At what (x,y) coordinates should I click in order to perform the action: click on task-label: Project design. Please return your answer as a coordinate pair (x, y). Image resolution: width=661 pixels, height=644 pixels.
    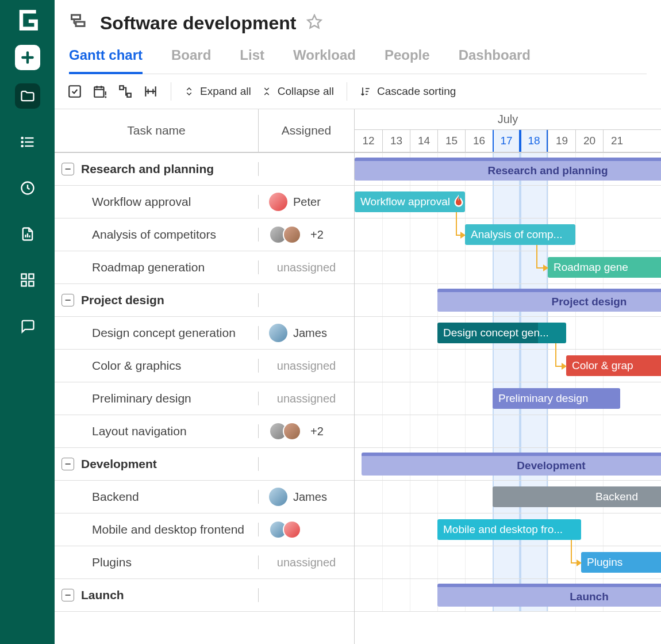
    Looking at the image, I should click on (123, 300).